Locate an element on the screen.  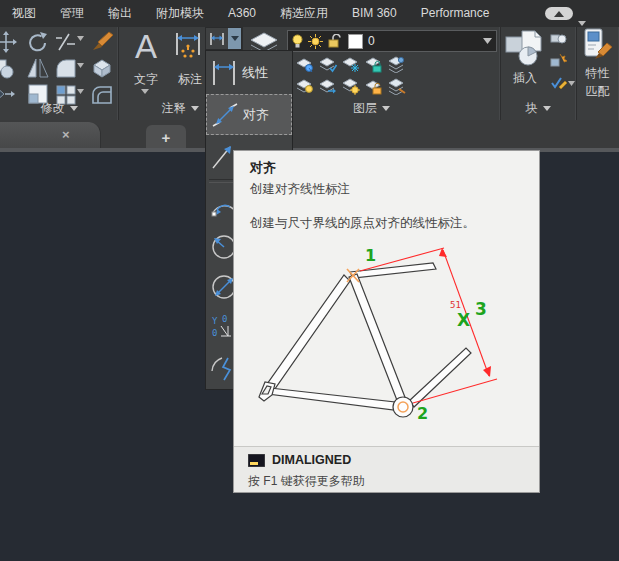
tab-manage: 管理 is located at coordinates (72, 14).